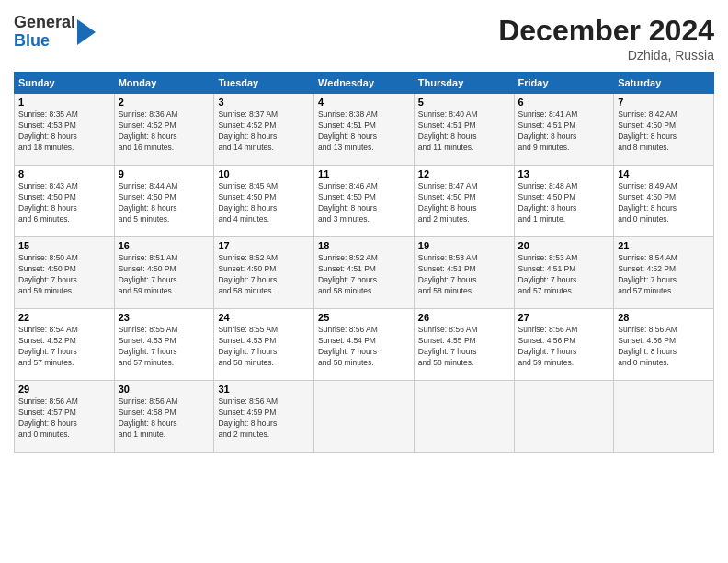 The height and width of the screenshot is (563, 728). Describe the element at coordinates (64, 419) in the screenshot. I see `day-info: Sunrise: 8:56 AM Sunset: 4:57 PM Dayligh…` at that location.